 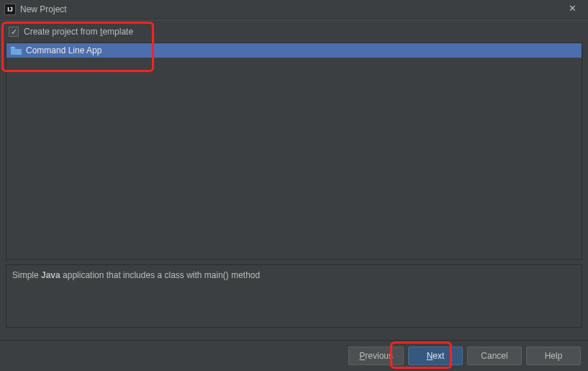 I want to click on next-button: Next, so click(x=435, y=356).